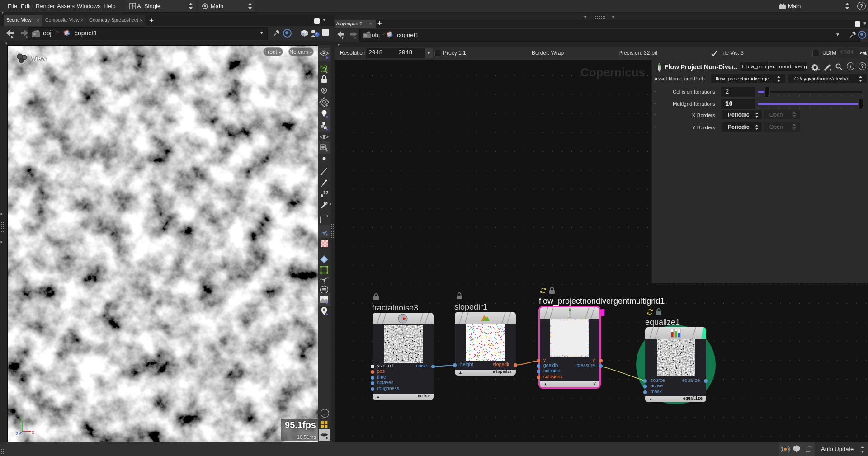 The height and width of the screenshot is (456, 868). Describe the element at coordinates (17, 433) in the screenshot. I see `svg-text: z` at that location.